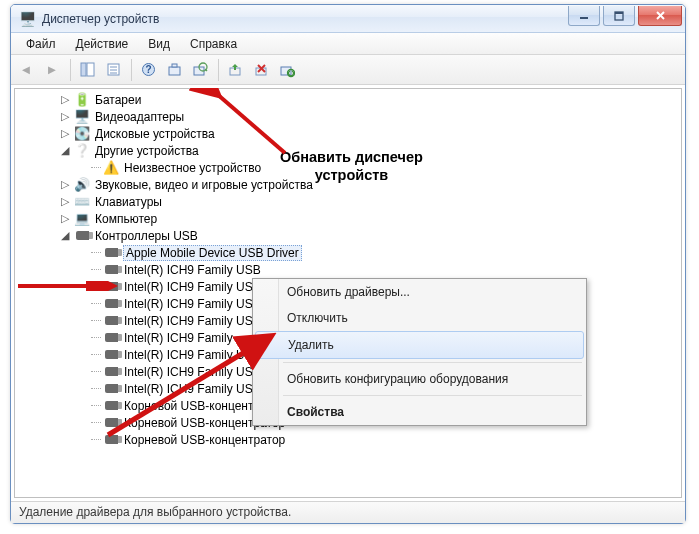 The height and width of the screenshot is (534, 699). Describe the element at coordinates (235, 70) in the screenshot. I see `update-driver-button` at that location.